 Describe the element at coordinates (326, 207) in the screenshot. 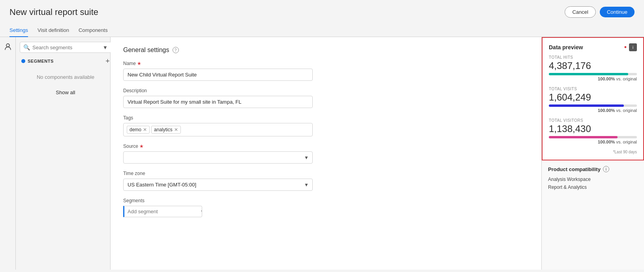

I see `segments-group: Segments ▼` at that location.